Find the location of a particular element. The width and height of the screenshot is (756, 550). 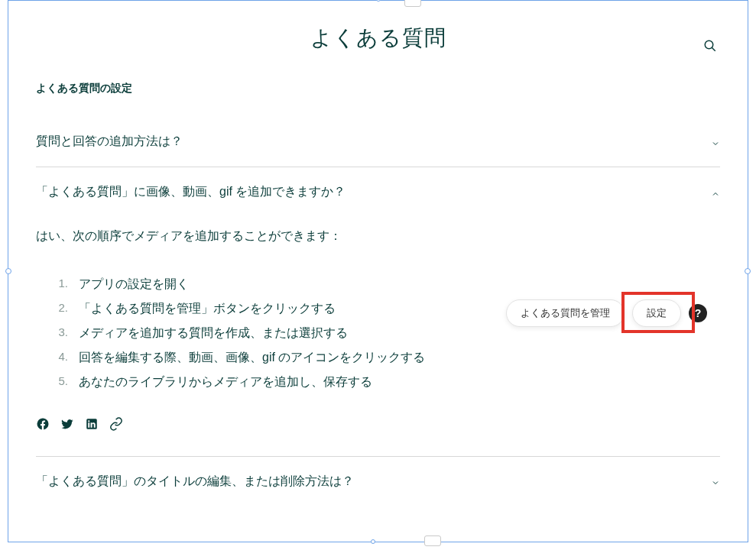

resize-handle-right is located at coordinates (748, 271).